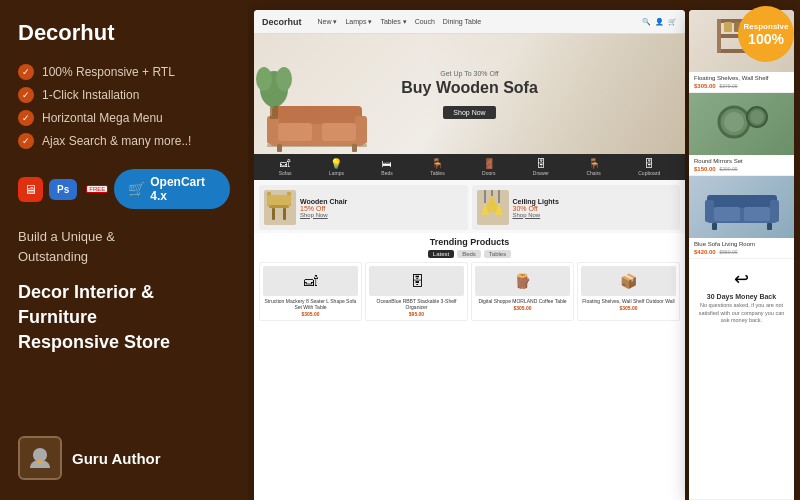  Describe the element at coordinates (387, 164) in the screenshot. I see `beds-icon: 🛏` at that location.